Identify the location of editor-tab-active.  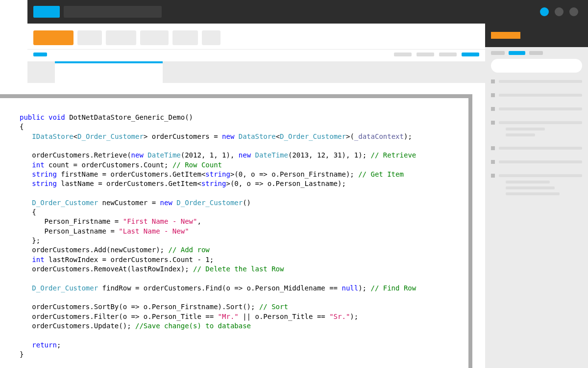
(109, 72).